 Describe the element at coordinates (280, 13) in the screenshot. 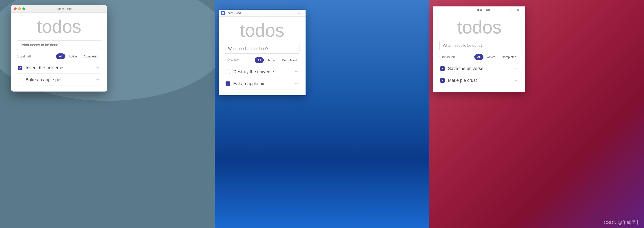

I see `win-minimize-btn: —` at that location.